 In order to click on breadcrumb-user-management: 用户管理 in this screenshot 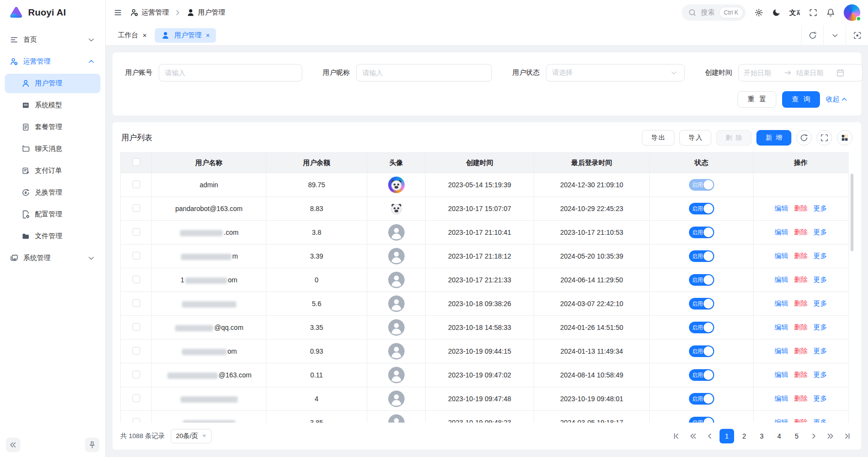, I will do `click(206, 13)`.